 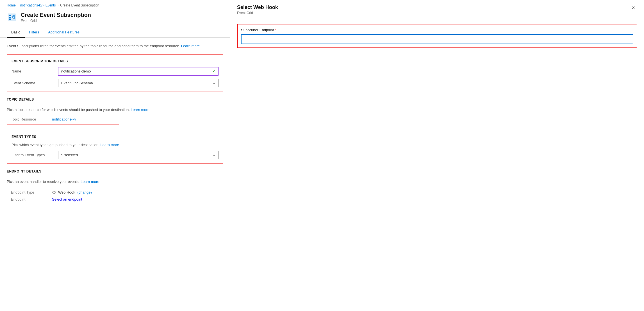 I want to click on change-endpoint-link: (change), so click(x=84, y=192).